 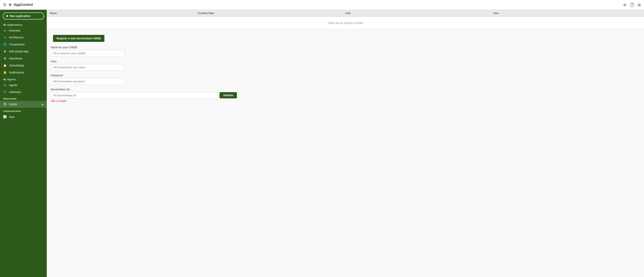 I want to click on section-my-agents: My Agents, so click(x=24, y=79).